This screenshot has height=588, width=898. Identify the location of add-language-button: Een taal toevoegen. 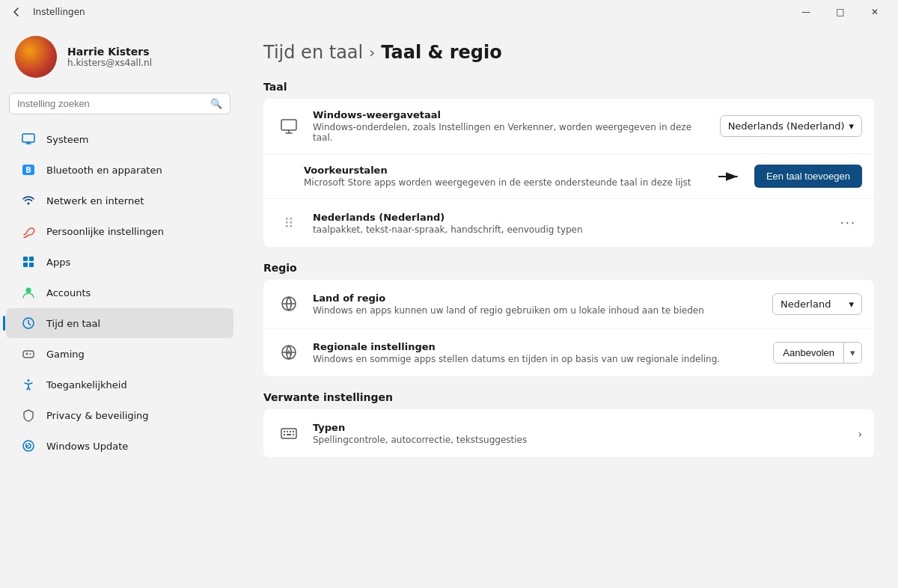
(808, 177).